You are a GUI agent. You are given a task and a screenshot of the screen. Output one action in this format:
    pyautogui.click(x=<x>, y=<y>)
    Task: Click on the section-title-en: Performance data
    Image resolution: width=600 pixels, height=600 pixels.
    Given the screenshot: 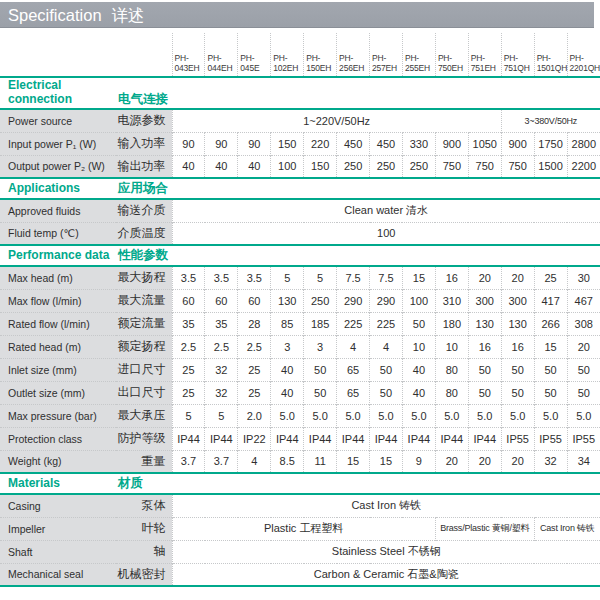 What is the action you would take?
    pyautogui.click(x=63, y=255)
    